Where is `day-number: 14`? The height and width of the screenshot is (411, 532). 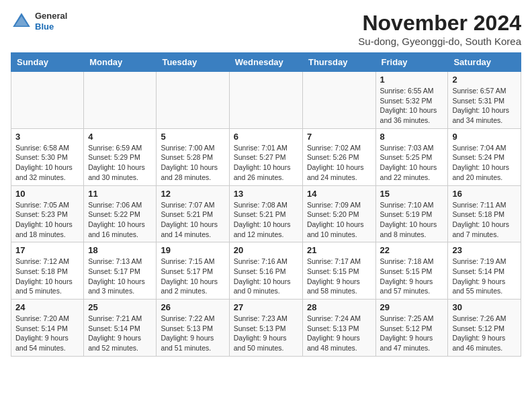
day-number: 14 is located at coordinates (339, 193).